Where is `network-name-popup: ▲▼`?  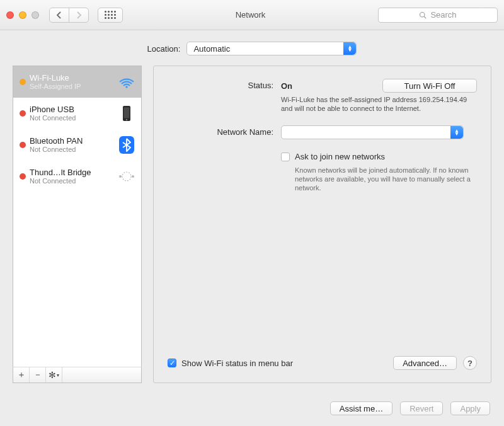 network-name-popup: ▲▼ is located at coordinates (372, 132).